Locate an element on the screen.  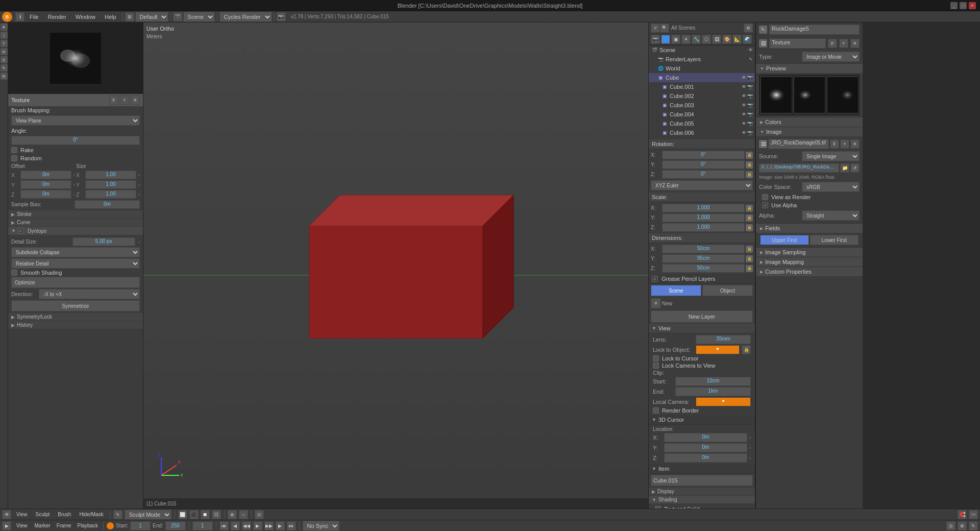
lens-val: 35mm is located at coordinates (723, 340).